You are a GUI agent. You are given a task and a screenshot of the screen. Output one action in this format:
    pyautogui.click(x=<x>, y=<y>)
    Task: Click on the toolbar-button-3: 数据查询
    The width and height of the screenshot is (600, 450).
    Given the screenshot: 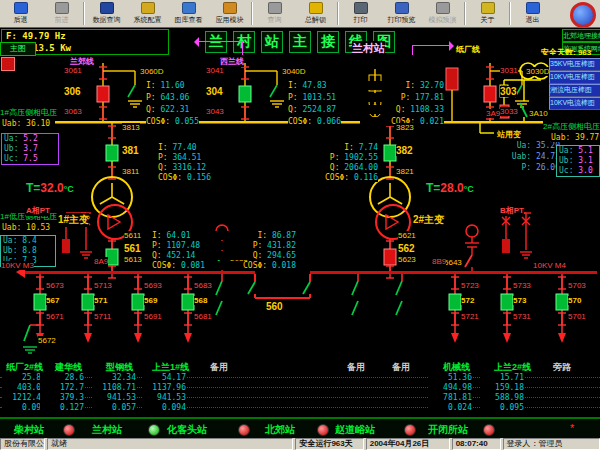 What is the action you would take?
    pyautogui.click(x=106, y=14)
    